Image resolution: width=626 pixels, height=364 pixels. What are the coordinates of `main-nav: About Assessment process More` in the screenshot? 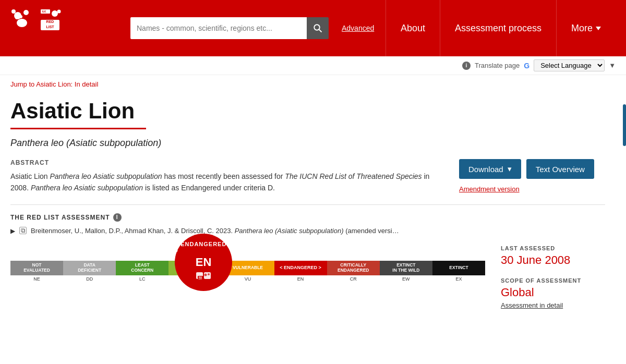 It's located at (501, 28).